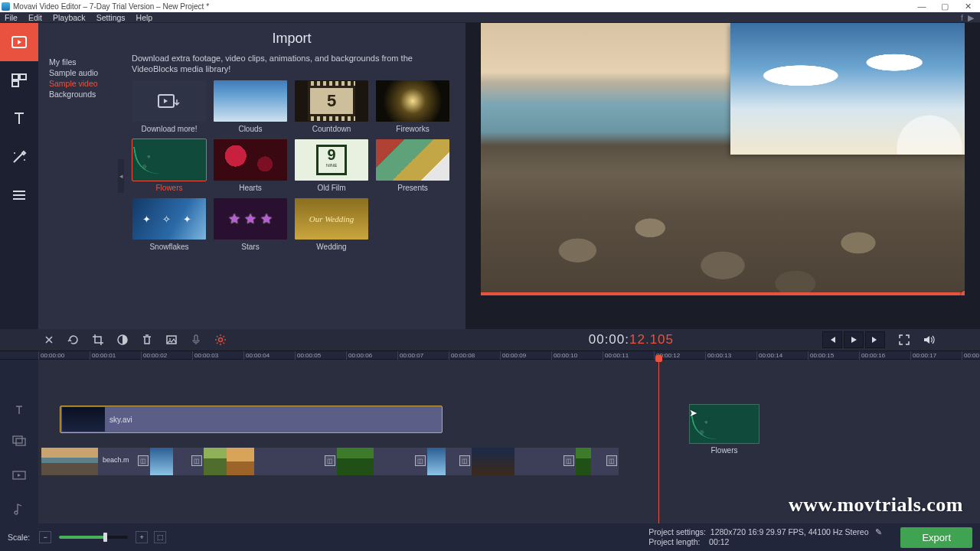  Describe the element at coordinates (19, 474) in the screenshot. I see `video-track-header` at that location.